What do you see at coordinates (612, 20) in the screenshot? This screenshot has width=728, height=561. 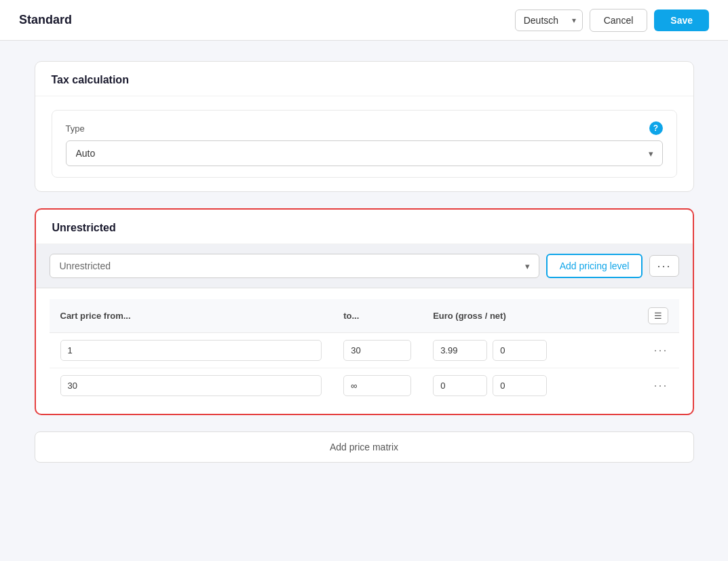 I see `topbar-actions: Deutsch English Français ▾ Cancel Save` at bounding box center [612, 20].